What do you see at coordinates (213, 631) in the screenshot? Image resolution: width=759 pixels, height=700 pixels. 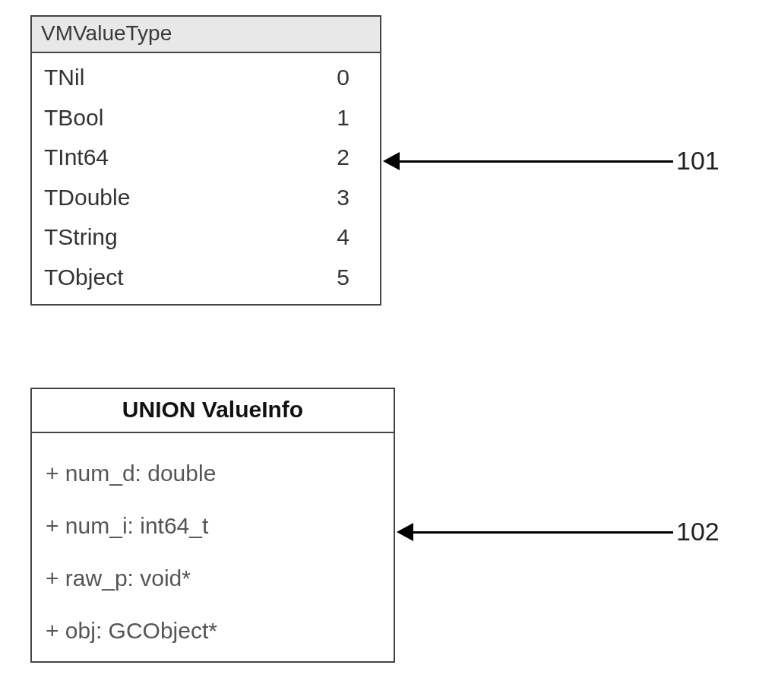 I see `union-row: + obj: GCObject*` at bounding box center [213, 631].